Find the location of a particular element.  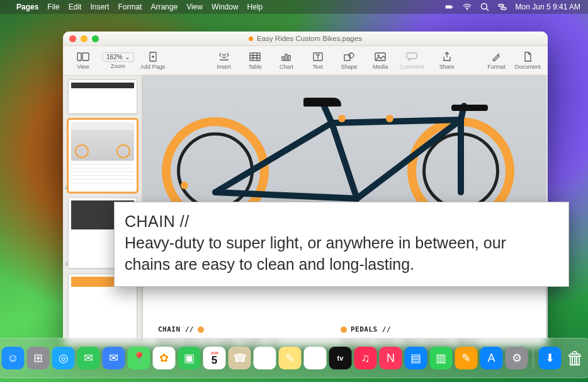

bike-seat is located at coordinates (322, 102).